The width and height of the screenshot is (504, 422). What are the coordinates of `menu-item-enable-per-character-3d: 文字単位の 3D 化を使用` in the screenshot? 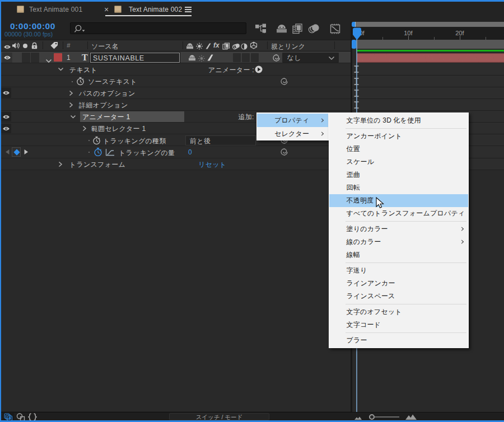 It's located at (399, 121).